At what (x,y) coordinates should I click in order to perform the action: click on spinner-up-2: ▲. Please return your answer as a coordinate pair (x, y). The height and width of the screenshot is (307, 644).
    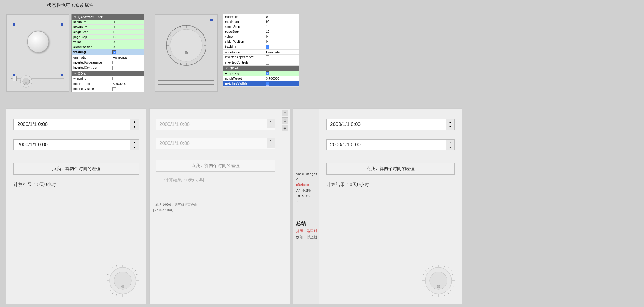
    Looking at the image, I should click on (134, 142).